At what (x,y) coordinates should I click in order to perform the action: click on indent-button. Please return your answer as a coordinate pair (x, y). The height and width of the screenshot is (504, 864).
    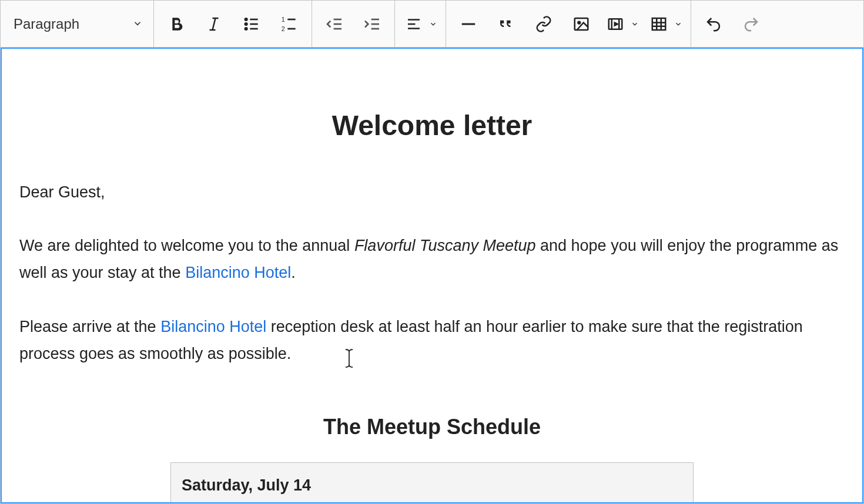
    Looking at the image, I should click on (372, 24).